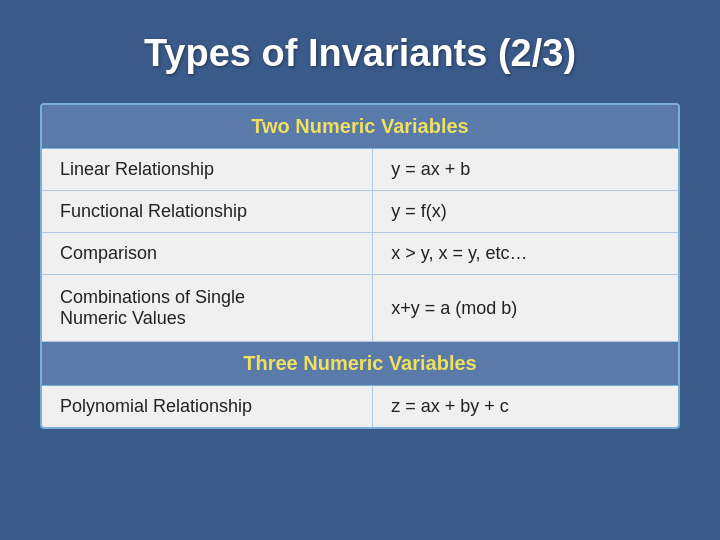 This screenshot has width=720, height=540. Describe the element at coordinates (360, 54) in the screenshot. I see `page-title: Types of Invariants (2/3)` at that location.